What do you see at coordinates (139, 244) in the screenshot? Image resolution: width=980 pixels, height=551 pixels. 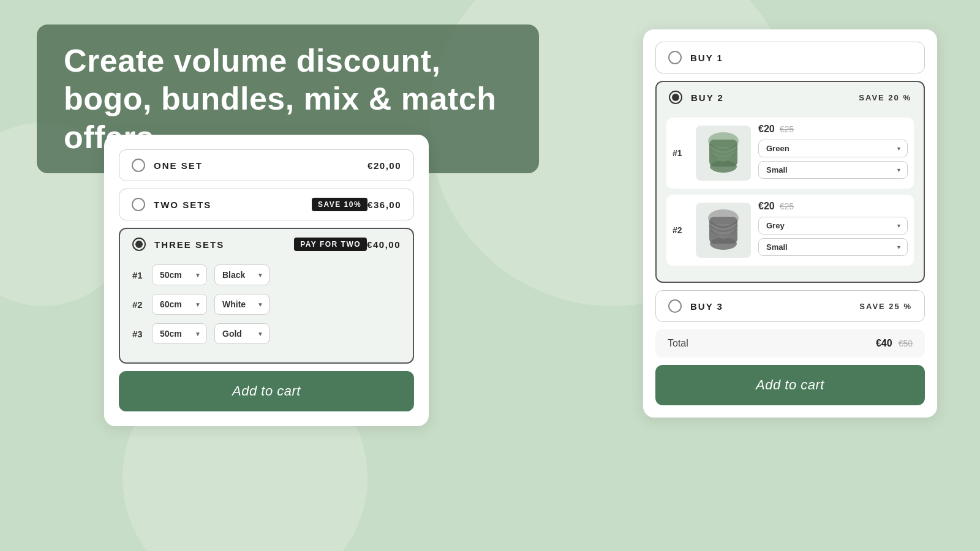 I see `radio-three-sets-inner` at bounding box center [139, 244].